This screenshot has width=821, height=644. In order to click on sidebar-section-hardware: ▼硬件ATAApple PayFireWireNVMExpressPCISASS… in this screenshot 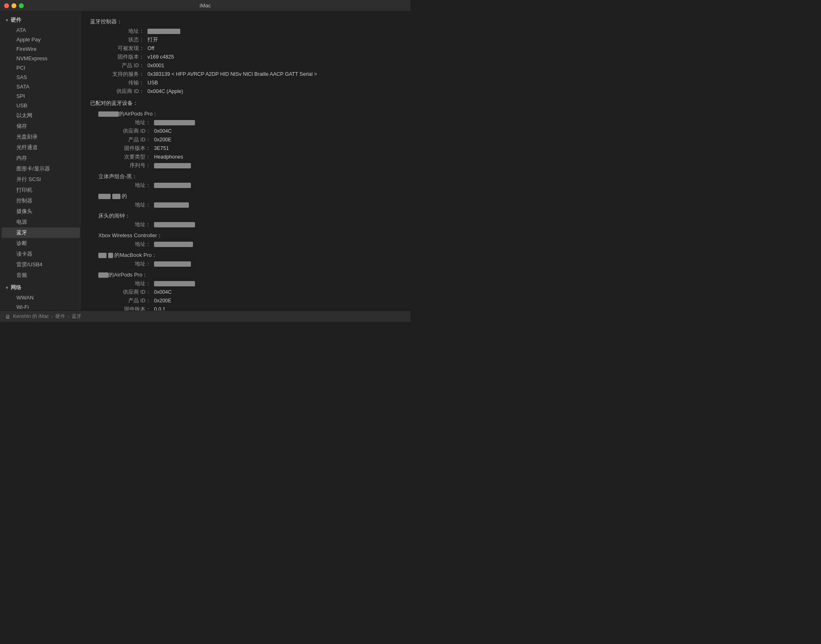, I will do `click(41, 147)`.